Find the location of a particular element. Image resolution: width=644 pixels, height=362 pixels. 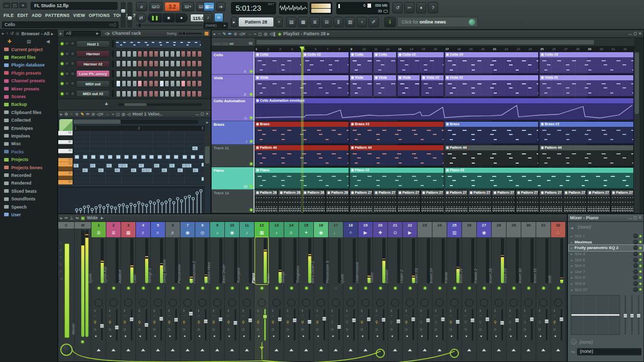

slot-label: Maximus is located at coordinates (583, 242).